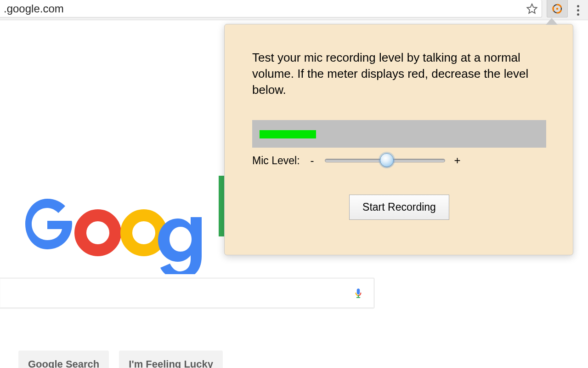 This screenshot has height=368, width=588. What do you see at coordinates (126, 226) in the screenshot?
I see `google-logo` at bounding box center [126, 226].